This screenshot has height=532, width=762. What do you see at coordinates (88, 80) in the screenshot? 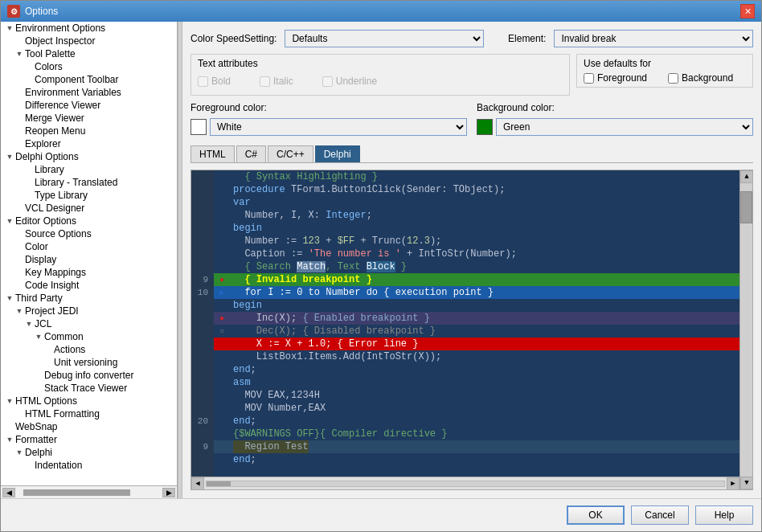
I see `tree-item-component-toolbar: Component Toolbar` at bounding box center [88, 80].